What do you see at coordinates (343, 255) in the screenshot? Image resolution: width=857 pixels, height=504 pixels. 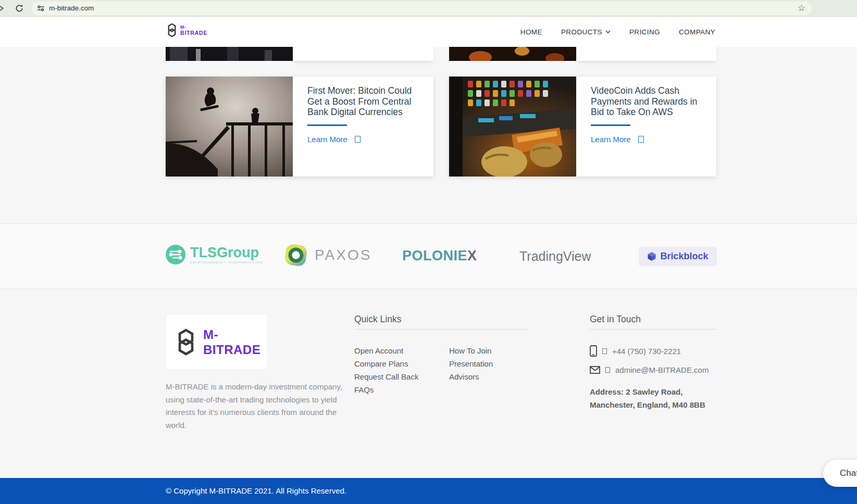 I see `paxos-wordmark: PAXOS` at bounding box center [343, 255].